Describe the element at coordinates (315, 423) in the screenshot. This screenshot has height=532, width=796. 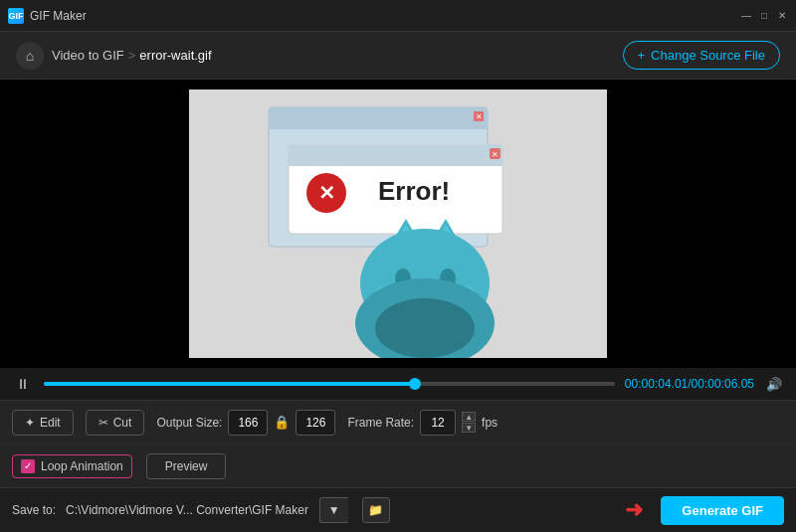
I see `height-input` at that location.